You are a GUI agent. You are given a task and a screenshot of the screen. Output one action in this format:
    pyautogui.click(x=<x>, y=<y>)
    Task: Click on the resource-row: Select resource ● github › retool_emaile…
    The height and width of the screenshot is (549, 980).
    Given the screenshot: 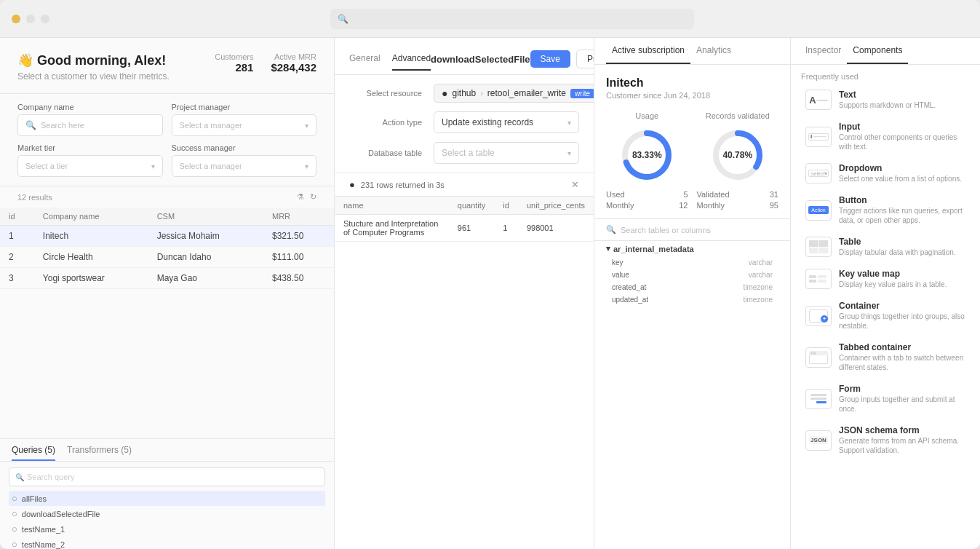 What is the action you would take?
    pyautogui.click(x=464, y=93)
    